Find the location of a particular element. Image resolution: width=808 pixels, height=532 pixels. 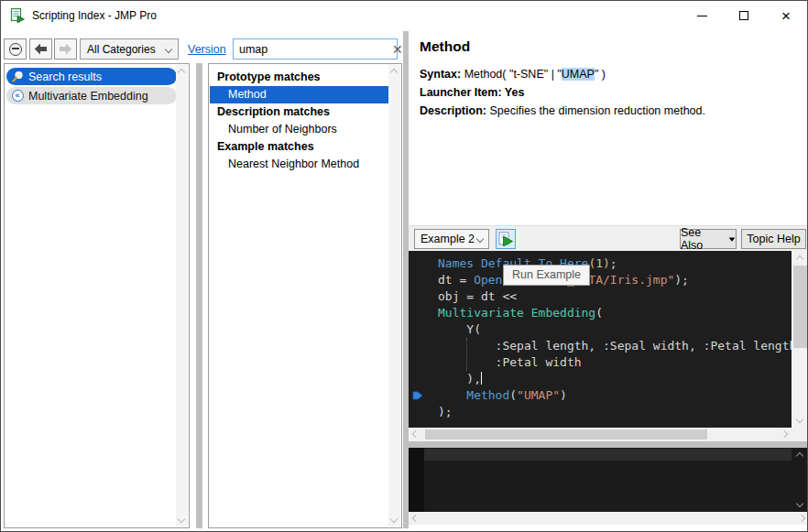

title-bar: Scripting Index - JMP Pro × is located at coordinates (404, 16).